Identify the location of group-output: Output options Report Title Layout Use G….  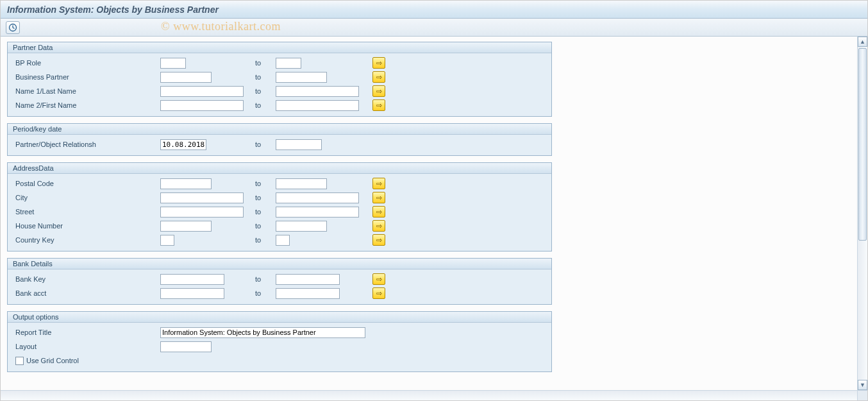
(280, 341).